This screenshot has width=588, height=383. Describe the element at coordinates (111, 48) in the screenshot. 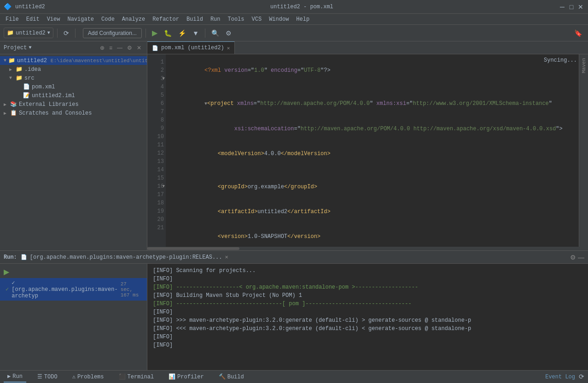

I see `project-collapse-button: ≡` at that location.